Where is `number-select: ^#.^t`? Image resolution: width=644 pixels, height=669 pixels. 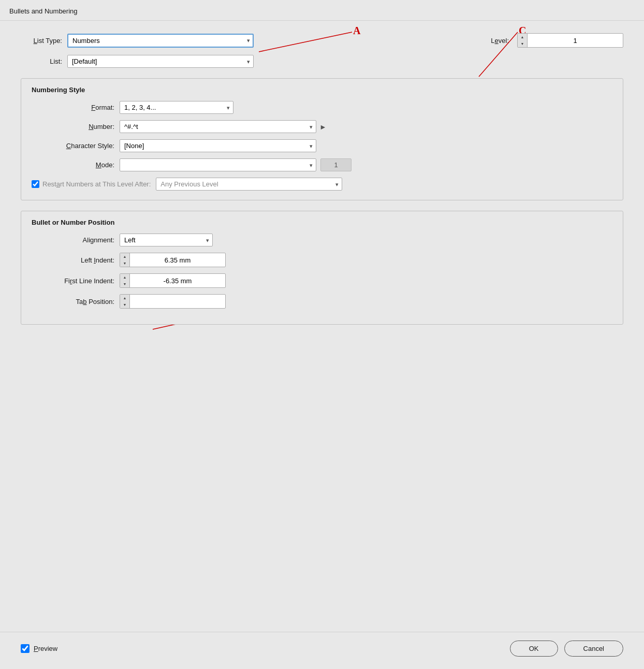
number-select: ^#.^t is located at coordinates (218, 126).